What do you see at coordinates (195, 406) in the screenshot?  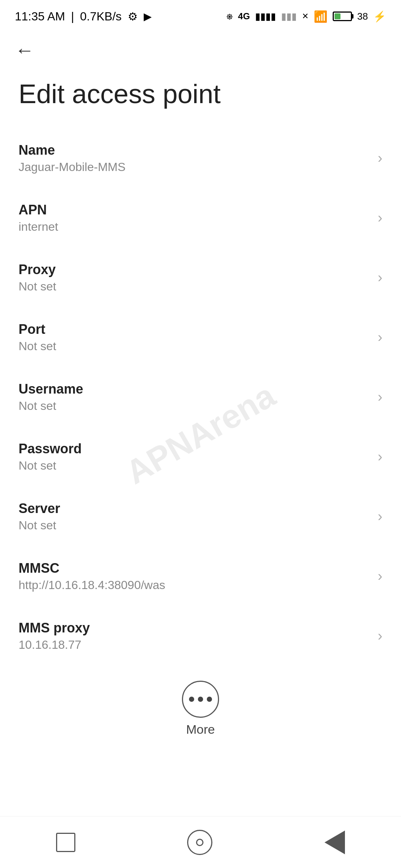 I see `settings-item-value-4: Not set` at bounding box center [195, 406].